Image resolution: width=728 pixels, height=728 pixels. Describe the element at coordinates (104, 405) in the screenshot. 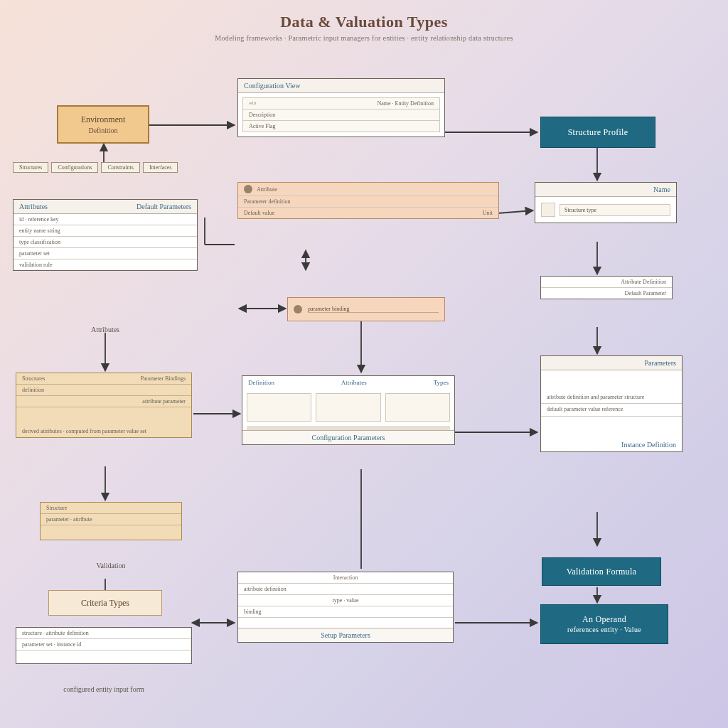

I see `node-structures-bindings: Structures Parameter Bindings definition…` at that location.